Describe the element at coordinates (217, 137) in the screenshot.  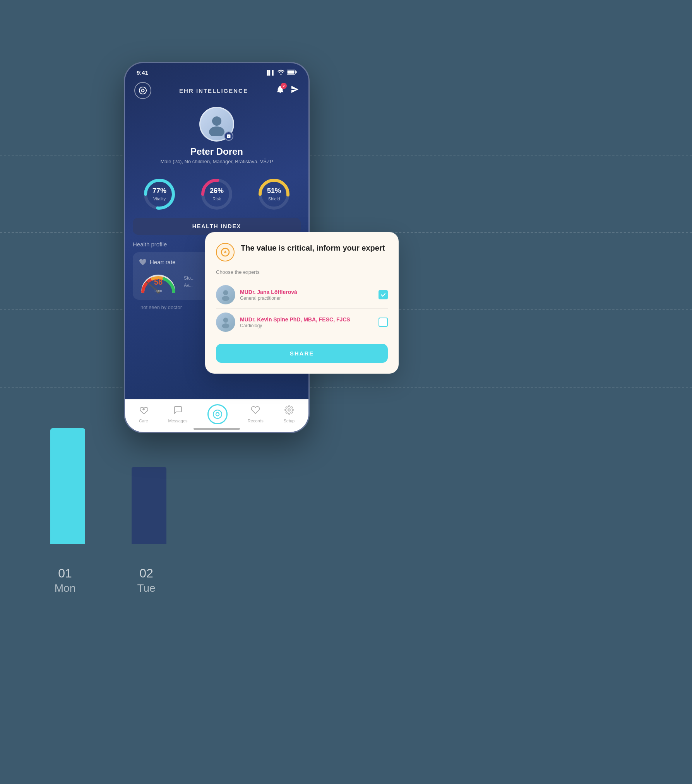
I see `profile-section: Peter Doren Male (24), No children, Mana…` at that location.